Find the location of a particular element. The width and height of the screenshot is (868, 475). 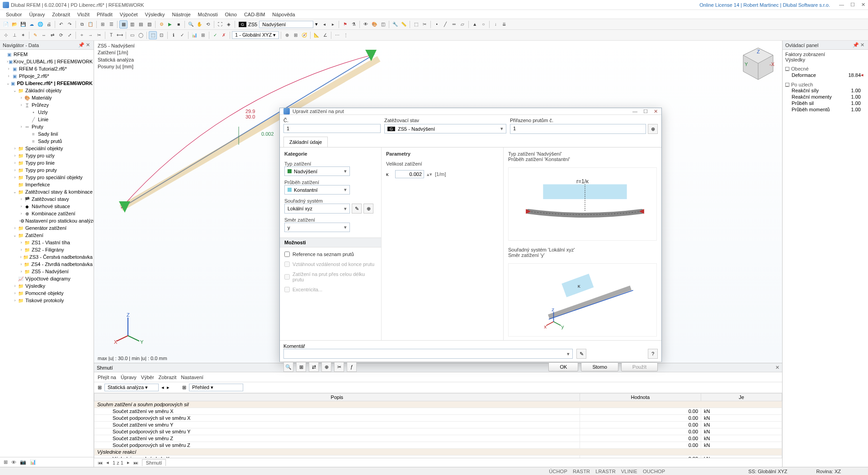

tree-item: •Uzly is located at coordinates (47, 112).